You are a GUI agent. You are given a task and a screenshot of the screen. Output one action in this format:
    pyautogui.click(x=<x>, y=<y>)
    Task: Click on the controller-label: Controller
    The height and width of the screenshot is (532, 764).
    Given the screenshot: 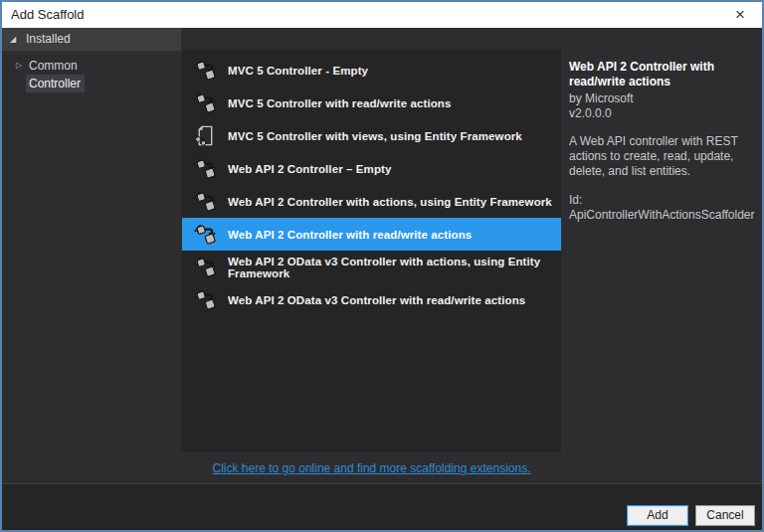 What is the action you would take?
    pyautogui.click(x=55, y=84)
    